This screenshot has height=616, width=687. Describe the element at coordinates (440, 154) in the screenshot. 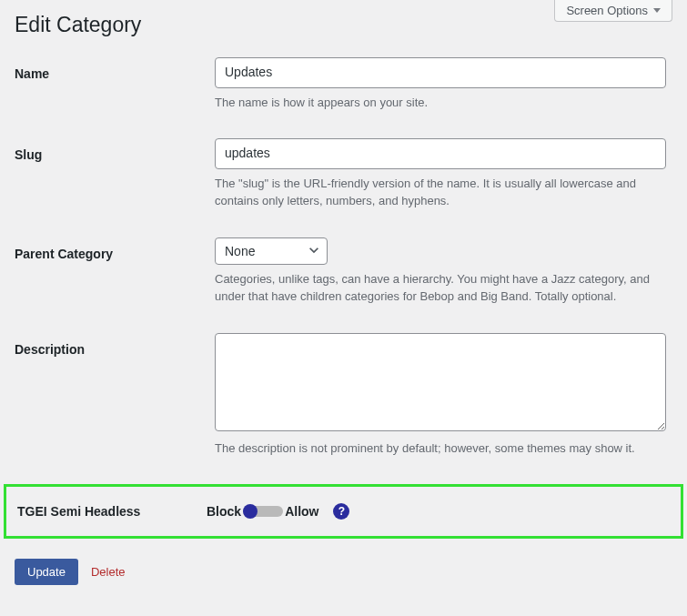

I see `slug-input` at that location.